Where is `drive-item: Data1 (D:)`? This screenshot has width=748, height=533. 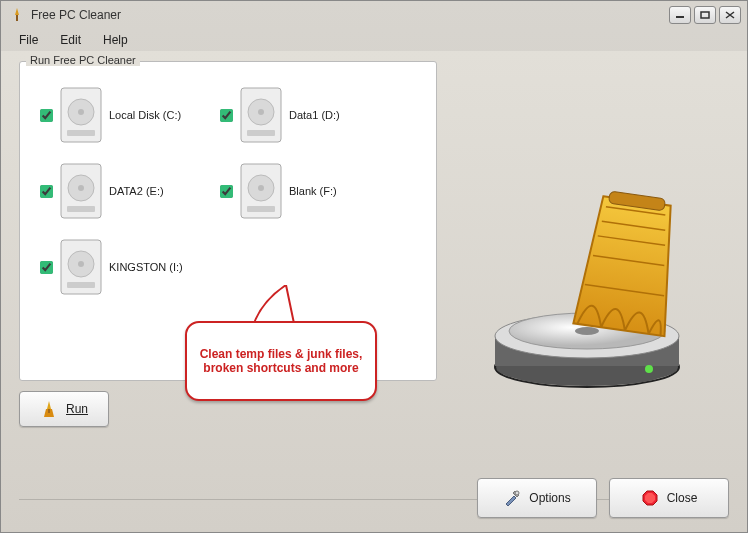 drive-item: Data1 (D:) is located at coordinates (310, 115).